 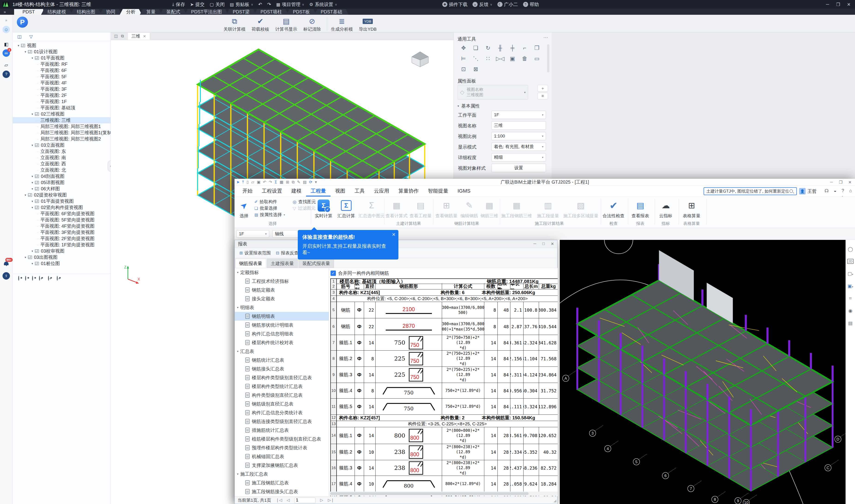 I want to click on report-tree-item: 植筋楼层构件类型级别直径汇总表, so click(x=282, y=439).